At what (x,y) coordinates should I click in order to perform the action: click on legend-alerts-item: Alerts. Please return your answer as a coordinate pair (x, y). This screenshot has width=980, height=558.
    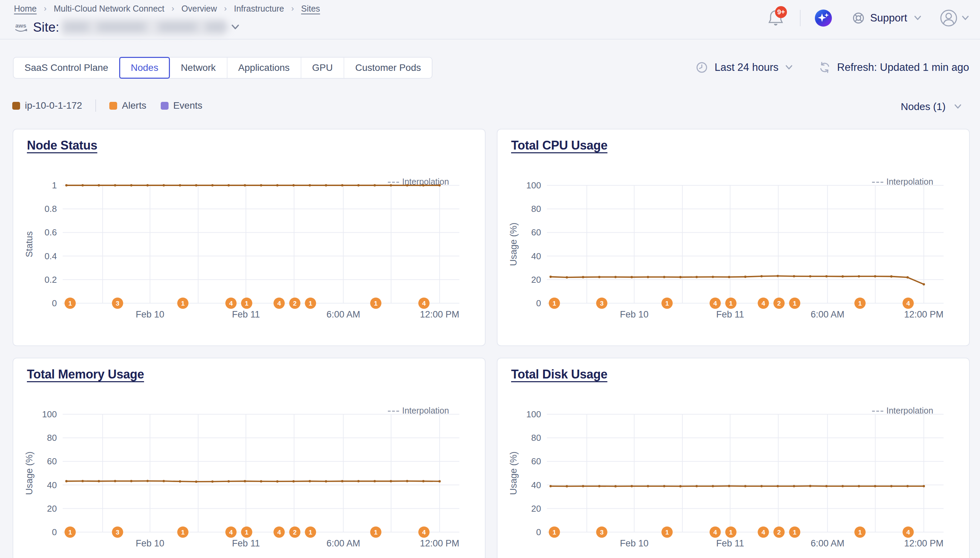
    Looking at the image, I should click on (128, 106).